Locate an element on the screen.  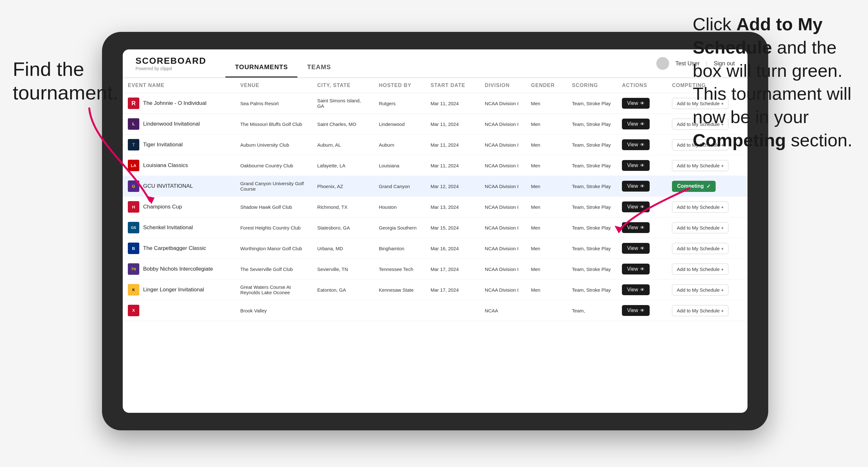
scoring-cell: Team, is located at coordinates (592, 311).